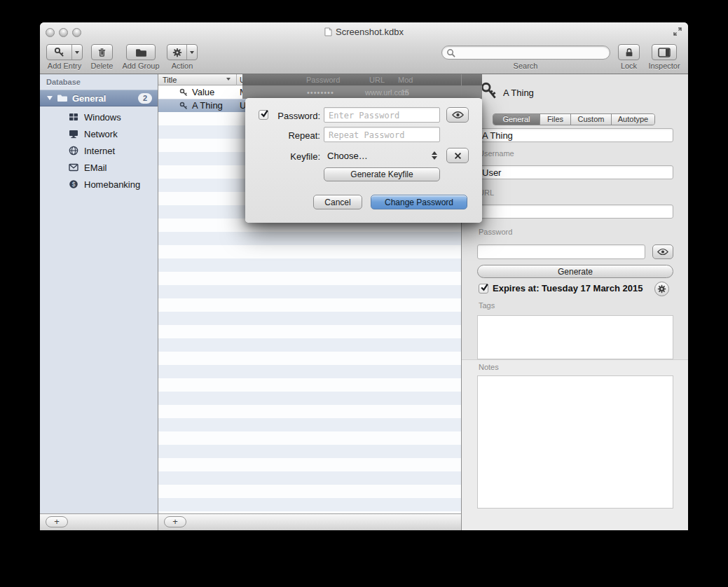 The width and height of the screenshot is (728, 587). What do you see at coordinates (207, 105) in the screenshot?
I see `entry-title: A Thing` at bounding box center [207, 105].